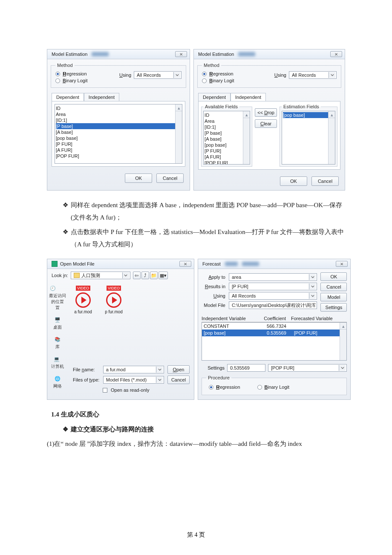 The width and height of the screenshot is (392, 555). What do you see at coordinates (83, 324) in the screenshot?
I see `file-item: VIDEO a fur.mod` at bounding box center [83, 324].